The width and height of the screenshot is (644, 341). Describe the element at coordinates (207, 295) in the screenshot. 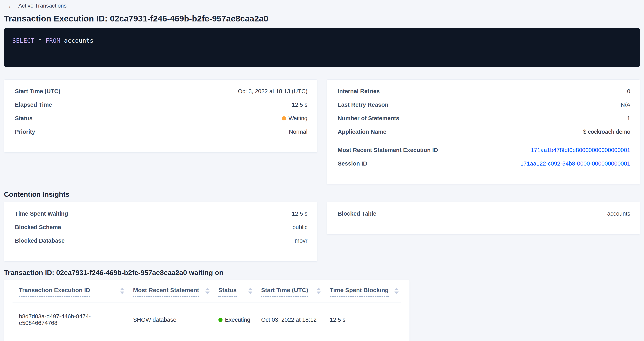

I see `table-header-row: Transaction Execution ID Most Recent Sta…` at that location.